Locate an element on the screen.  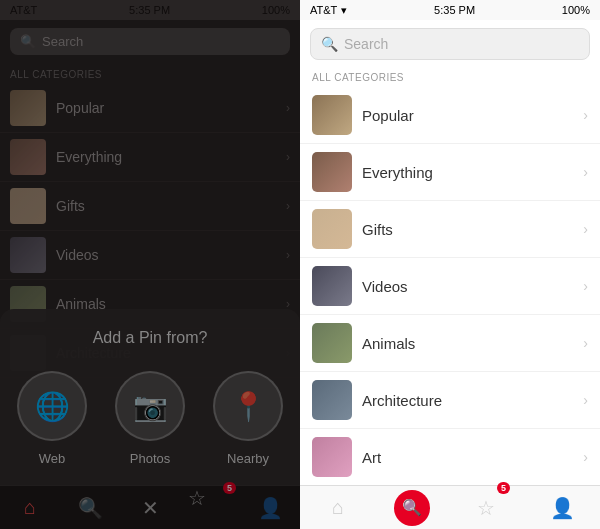
left-tab-profile: 👤 is located at coordinates (270, 508).